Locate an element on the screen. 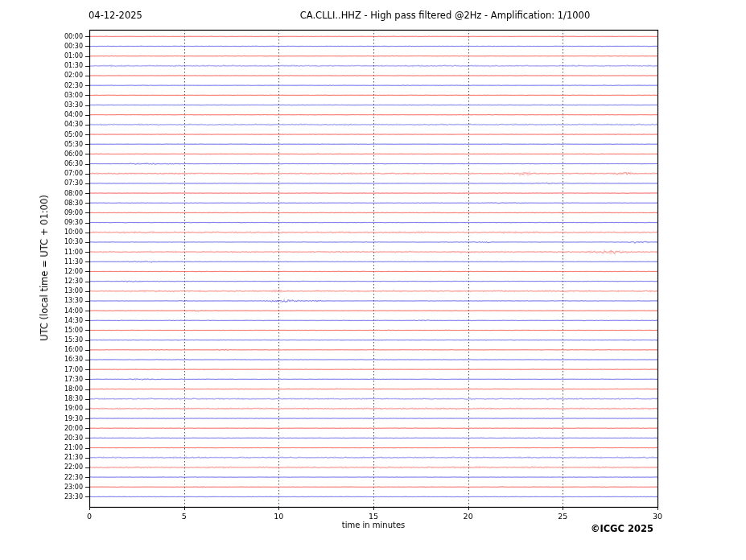 The height and width of the screenshot is (560, 746). y-tick-label: 22:30 is located at coordinates (42, 478).